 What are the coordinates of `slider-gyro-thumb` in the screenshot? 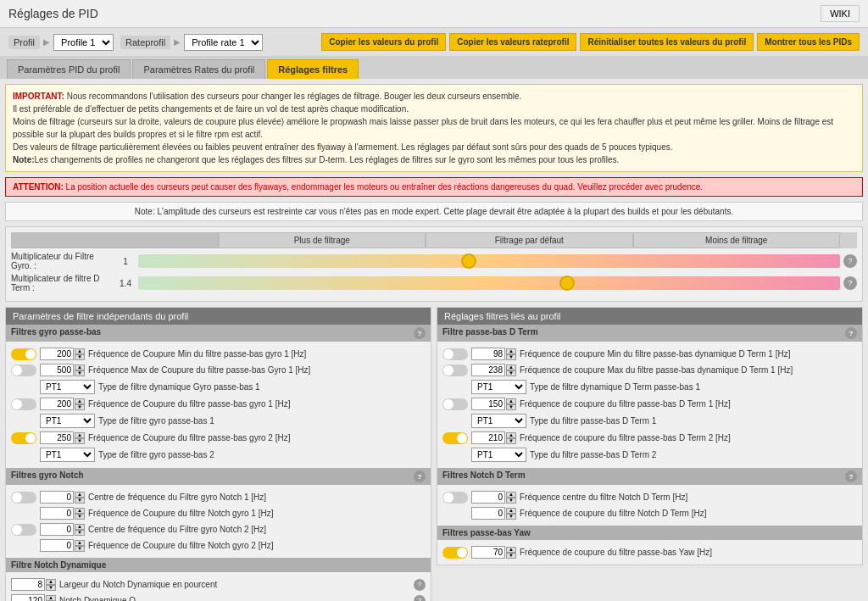 It's located at (469, 261).